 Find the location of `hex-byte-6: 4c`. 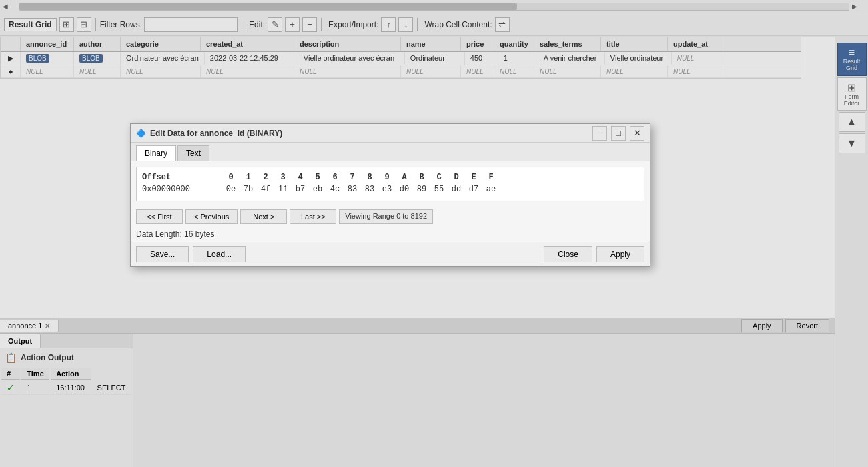

hex-byte-6: 4c is located at coordinates (335, 189).